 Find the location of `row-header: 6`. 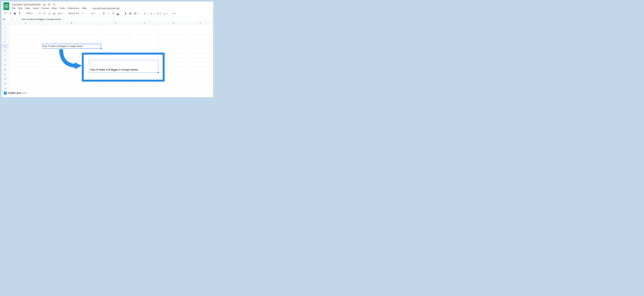

row-header: 6 is located at coordinates (5, 51).